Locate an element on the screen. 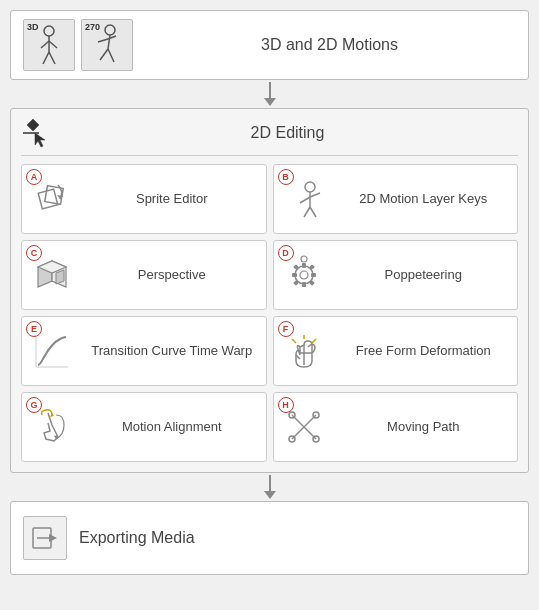  sprite-editor-label: Sprite Editor is located at coordinates (172, 200).